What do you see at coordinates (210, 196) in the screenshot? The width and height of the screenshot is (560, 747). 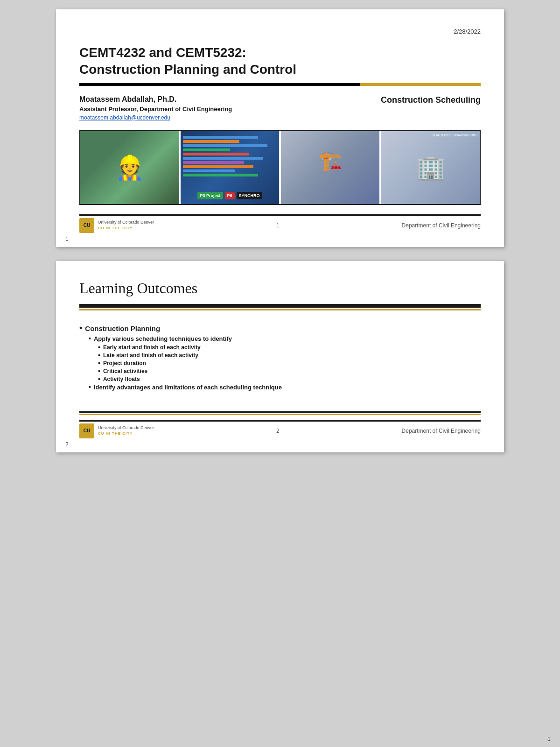 I see `p3-badge: P3 Project` at bounding box center [210, 196].